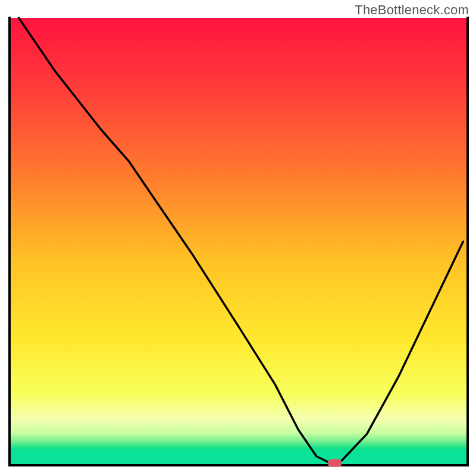  I want to click on optimal-marker, so click(335, 463).